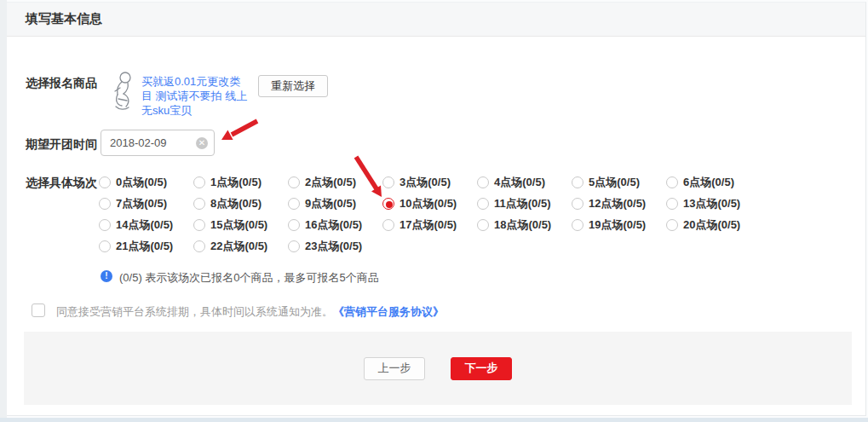  Describe the element at coordinates (38, 310) in the screenshot. I see `agreement-checkbox` at that location.